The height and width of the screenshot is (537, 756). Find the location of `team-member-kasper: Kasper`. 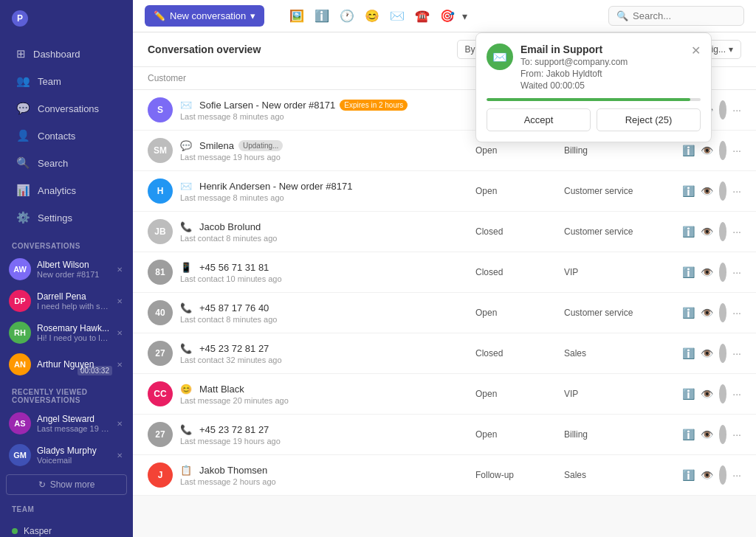

team-member-kasper: Kasper is located at coordinates (66, 530).